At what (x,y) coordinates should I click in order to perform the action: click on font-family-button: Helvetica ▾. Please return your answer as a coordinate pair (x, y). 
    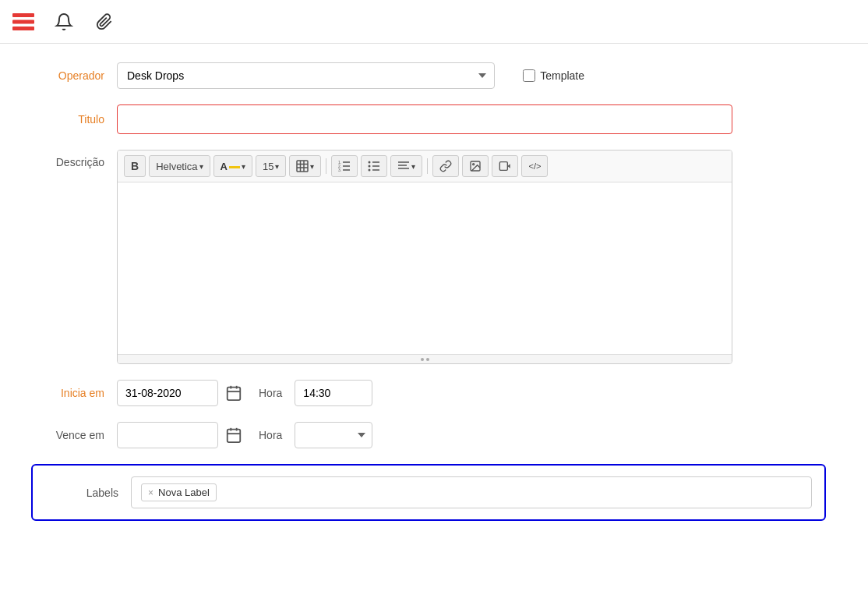
    Looking at the image, I should click on (179, 166).